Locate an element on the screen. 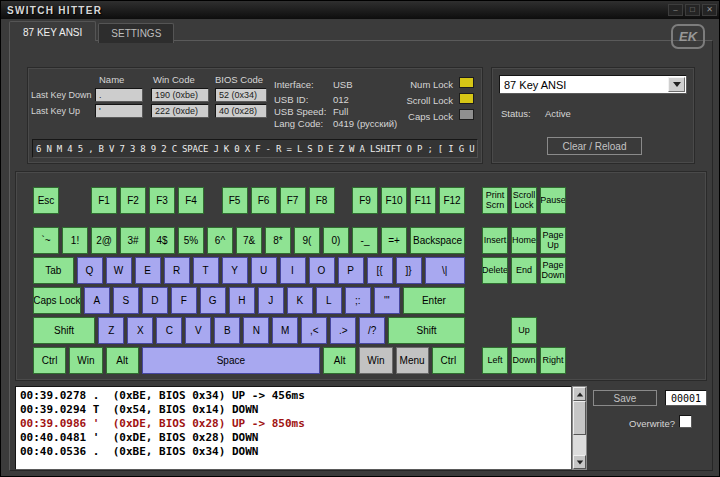 The width and height of the screenshot is (720, 477). log-line: 00:39.0278 . (0xBE, BIOS 0x34) UP -> 456… is located at coordinates (294, 396).